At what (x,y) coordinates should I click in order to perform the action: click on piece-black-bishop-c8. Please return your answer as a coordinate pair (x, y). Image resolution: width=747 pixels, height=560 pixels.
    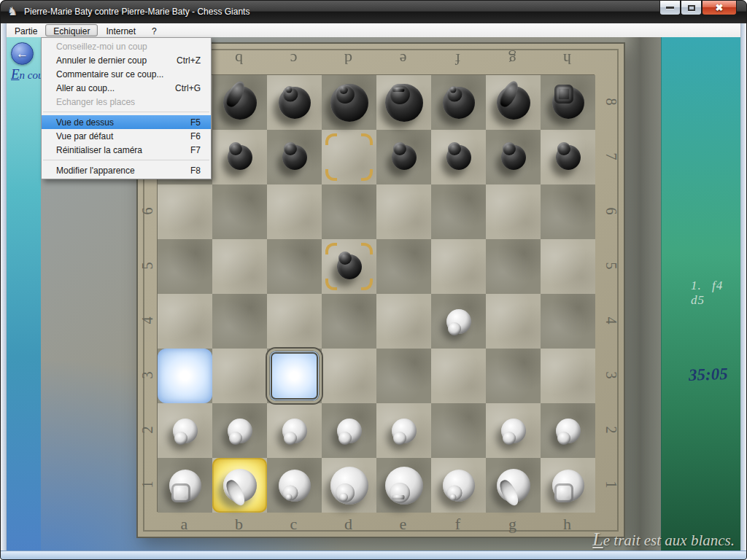
    Looking at the image, I should click on (295, 102).